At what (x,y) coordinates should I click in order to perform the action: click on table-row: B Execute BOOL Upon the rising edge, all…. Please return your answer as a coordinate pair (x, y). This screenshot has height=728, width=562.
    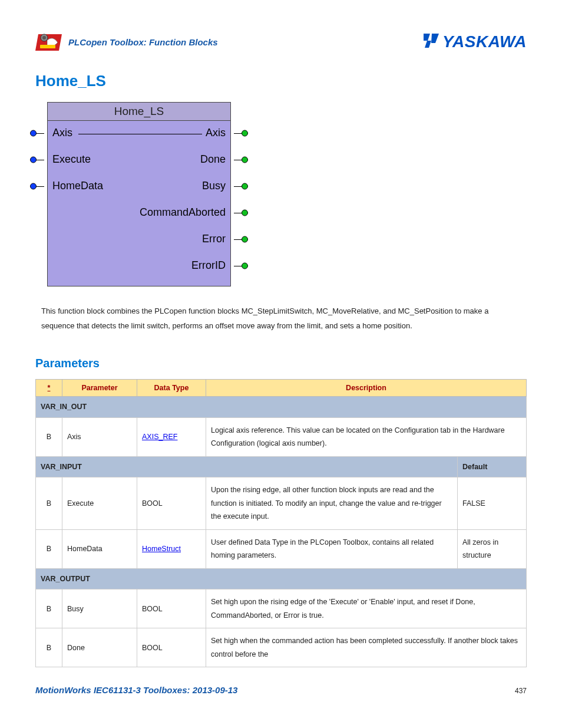
    Looking at the image, I should click on (282, 503).